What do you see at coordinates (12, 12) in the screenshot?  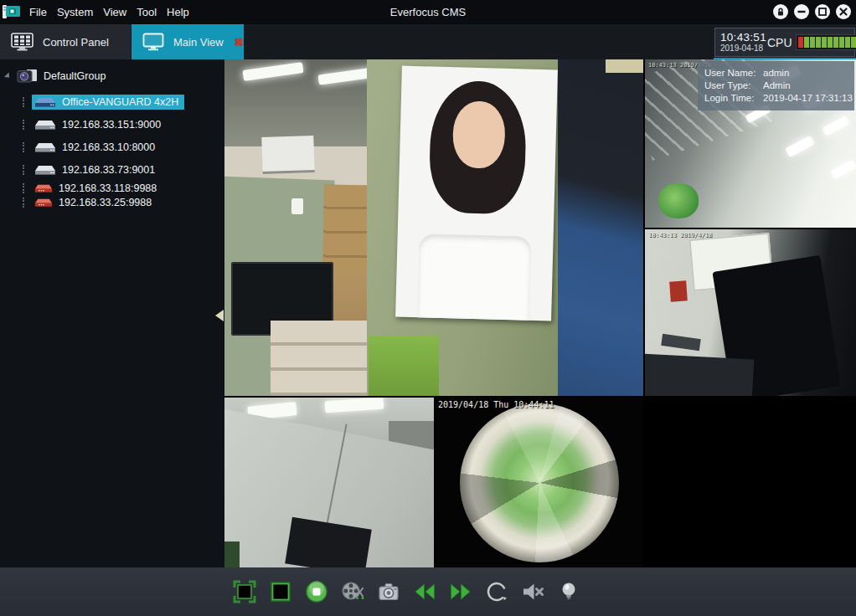 I see `app-logo-icon` at bounding box center [12, 12].